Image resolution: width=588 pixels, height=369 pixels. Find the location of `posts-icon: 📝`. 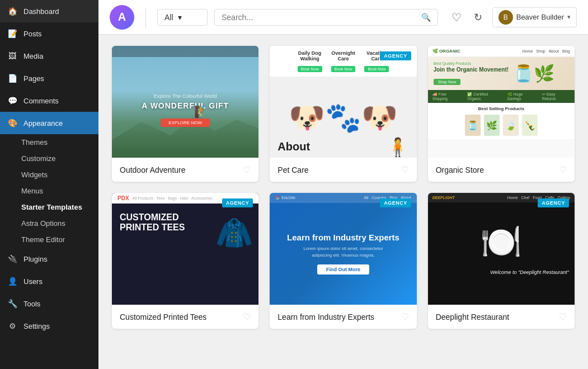

posts-icon: 📝 is located at coordinates (12, 34).